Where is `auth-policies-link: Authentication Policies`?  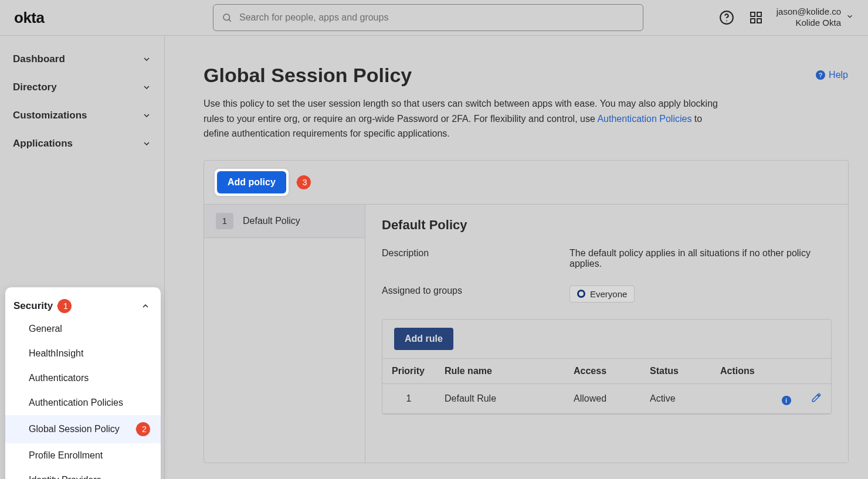
auth-policies-link: Authentication Policies is located at coordinates (644, 118).